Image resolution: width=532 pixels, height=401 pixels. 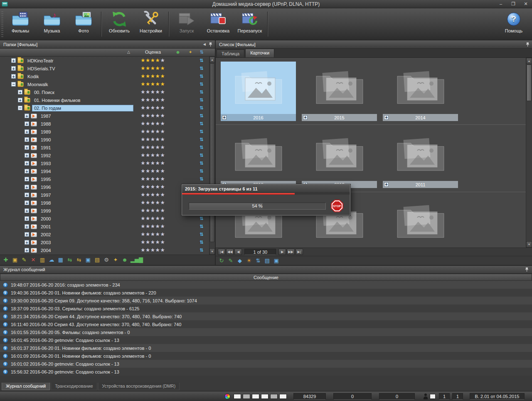 What do you see at coordinates (339, 92) in the screenshot?
I see `card-item: 2015` at bounding box center [339, 92].